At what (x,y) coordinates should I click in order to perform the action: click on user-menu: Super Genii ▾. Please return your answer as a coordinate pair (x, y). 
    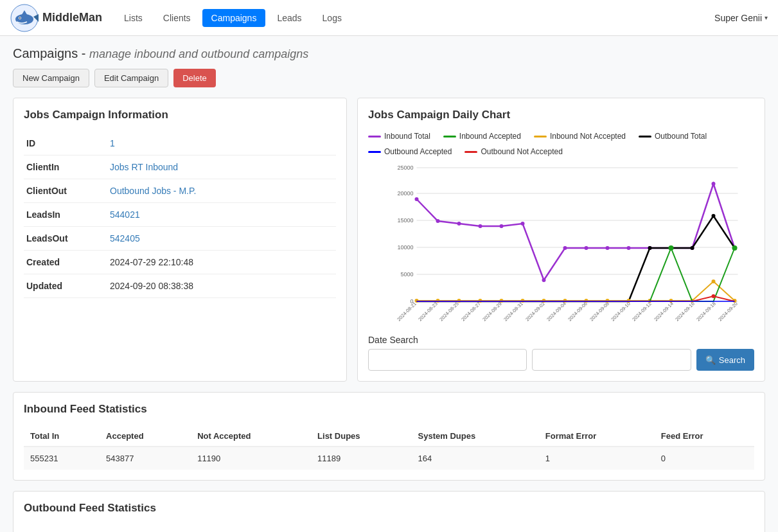
    Looking at the image, I should click on (741, 18).